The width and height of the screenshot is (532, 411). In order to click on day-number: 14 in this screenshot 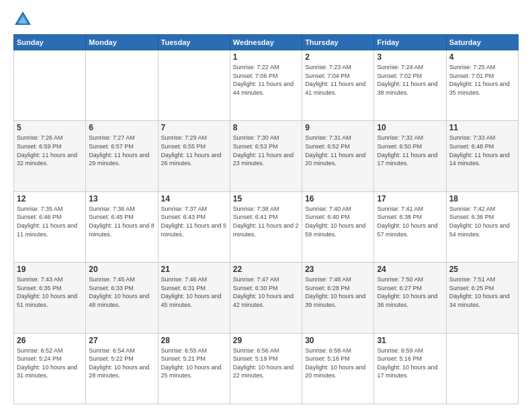, I will do `click(194, 199)`.